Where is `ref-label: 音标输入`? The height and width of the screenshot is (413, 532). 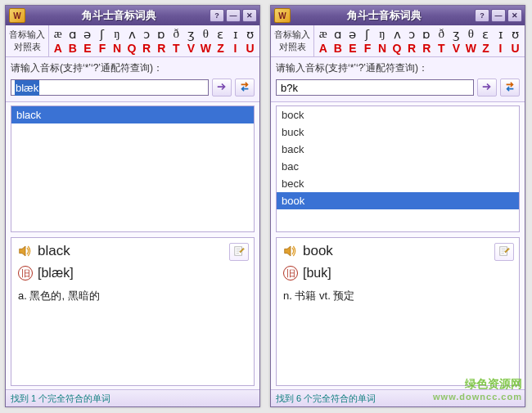 ref-label: 音标输入 is located at coordinates (27, 34).